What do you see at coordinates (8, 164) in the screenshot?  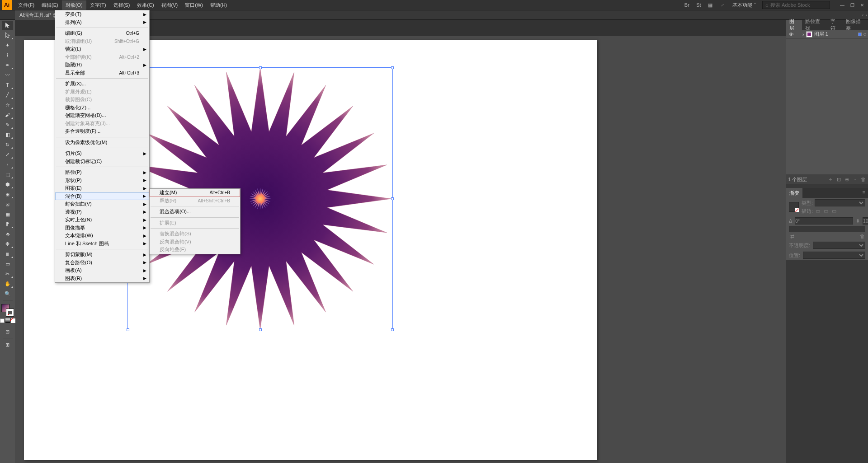 I see `width-tool: ⫞` at bounding box center [8, 164].